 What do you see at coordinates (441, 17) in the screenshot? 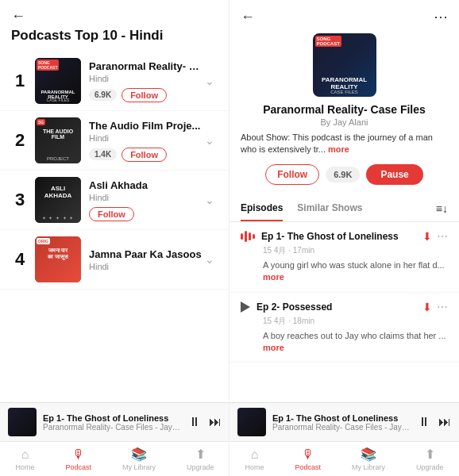
I see `more-options-button: ⋯` at bounding box center [441, 17].